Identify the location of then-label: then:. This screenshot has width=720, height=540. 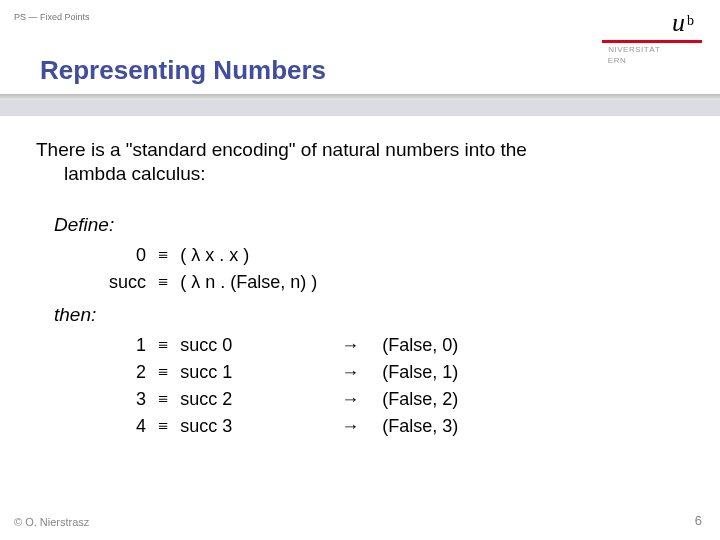
(369, 315).